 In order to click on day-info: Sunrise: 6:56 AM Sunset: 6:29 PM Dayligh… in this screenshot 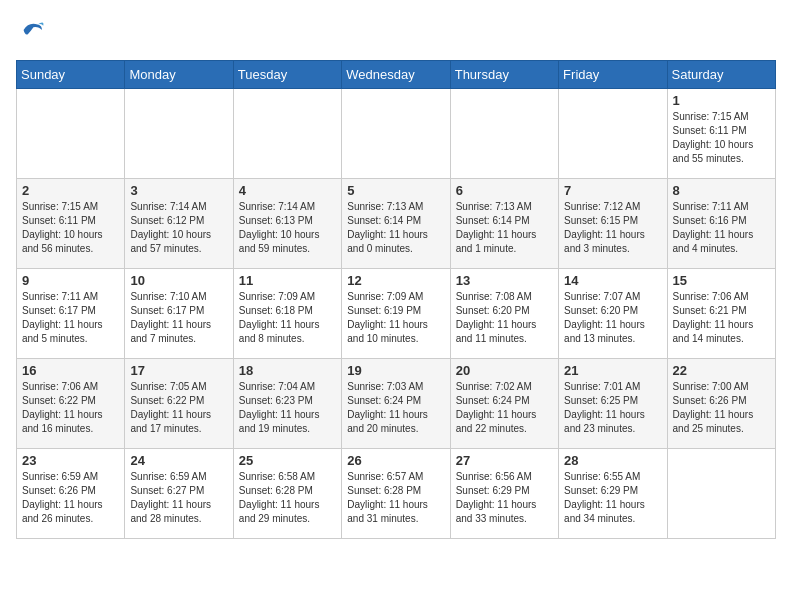, I will do `click(504, 498)`.